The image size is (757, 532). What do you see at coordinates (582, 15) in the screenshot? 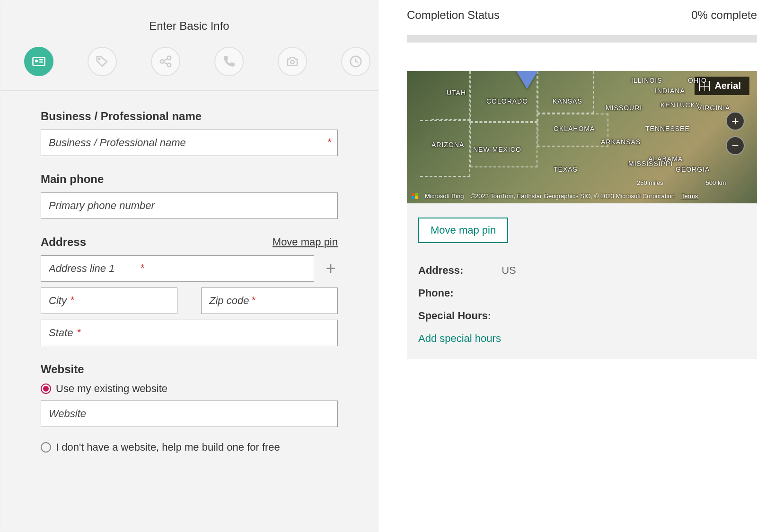
I see `completion-row: Completion Status 0% complete` at bounding box center [582, 15].